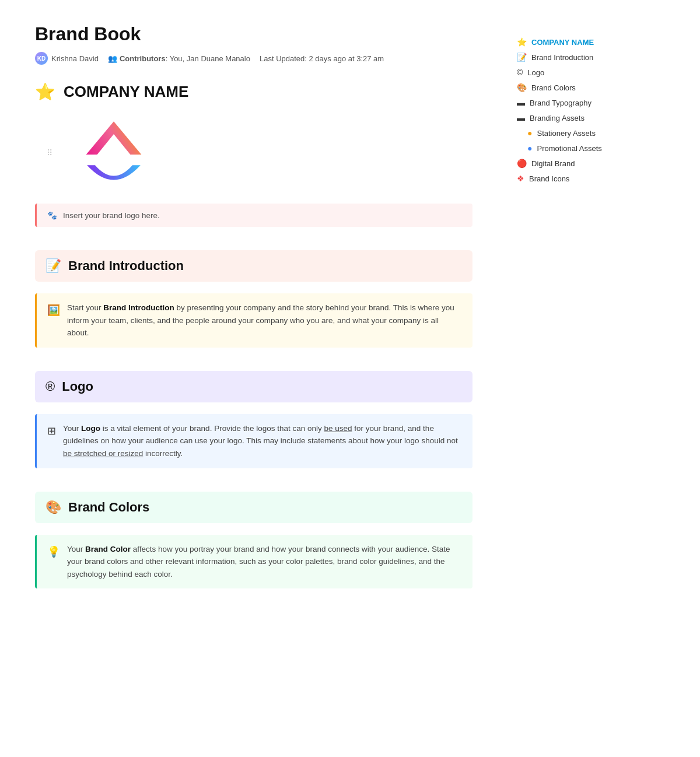 The width and height of the screenshot is (700, 757). I want to click on brand-introduction-title: Brand Introduction, so click(126, 266).